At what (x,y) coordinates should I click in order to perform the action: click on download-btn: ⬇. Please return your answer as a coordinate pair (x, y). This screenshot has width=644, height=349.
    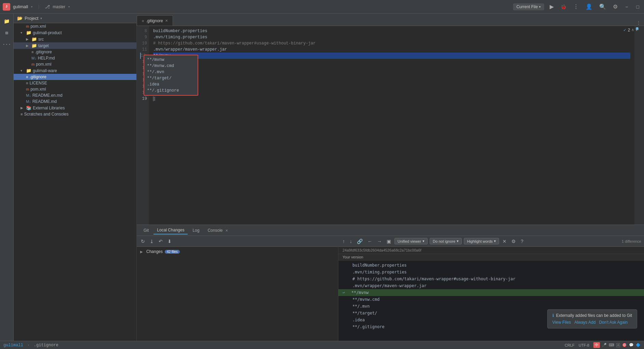
    Looking at the image, I should click on (170, 241).